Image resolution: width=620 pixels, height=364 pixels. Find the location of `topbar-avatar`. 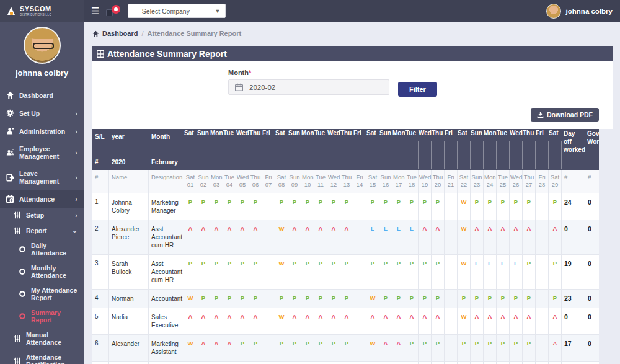

topbar-avatar is located at coordinates (554, 11).